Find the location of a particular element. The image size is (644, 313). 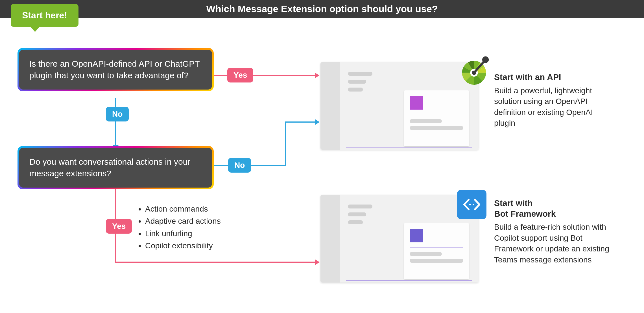

list-item: Action commands is located at coordinates (183, 209).